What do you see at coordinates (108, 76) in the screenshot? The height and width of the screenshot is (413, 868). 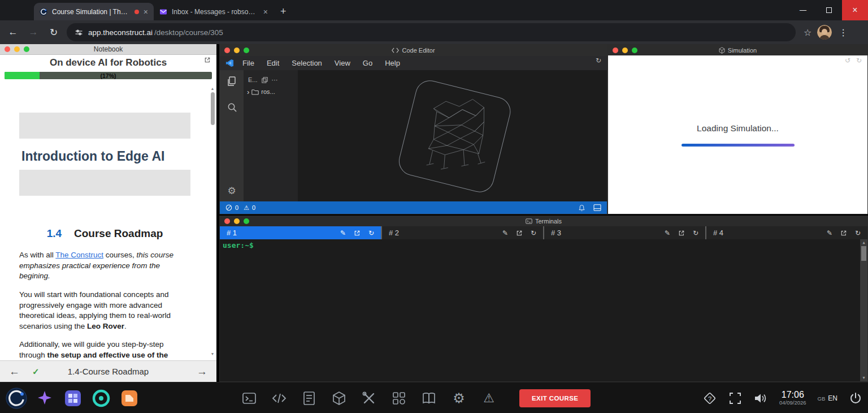 I see `progress-bar: (17%)` at bounding box center [108, 76].